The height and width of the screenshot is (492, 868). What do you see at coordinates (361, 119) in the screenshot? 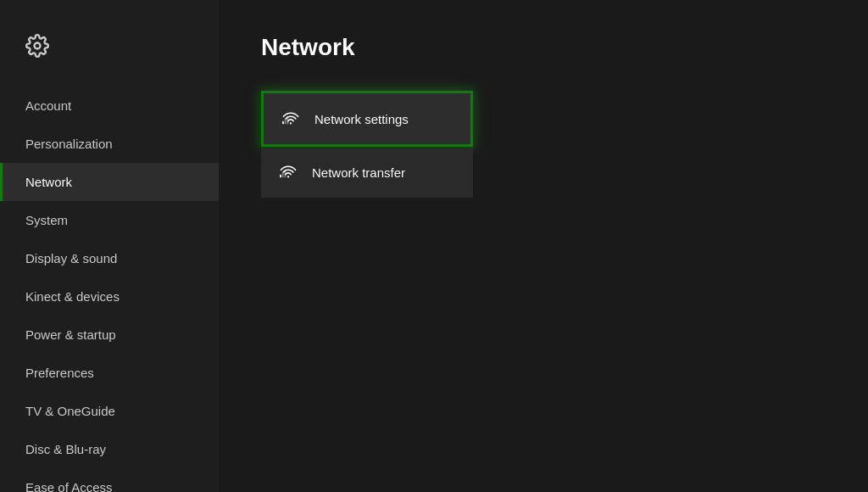
I see `network-settings-label: Network settings` at bounding box center [361, 119].